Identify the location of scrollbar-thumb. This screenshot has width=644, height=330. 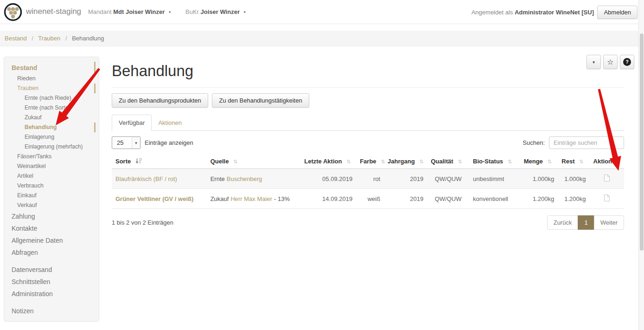
(642, 142).